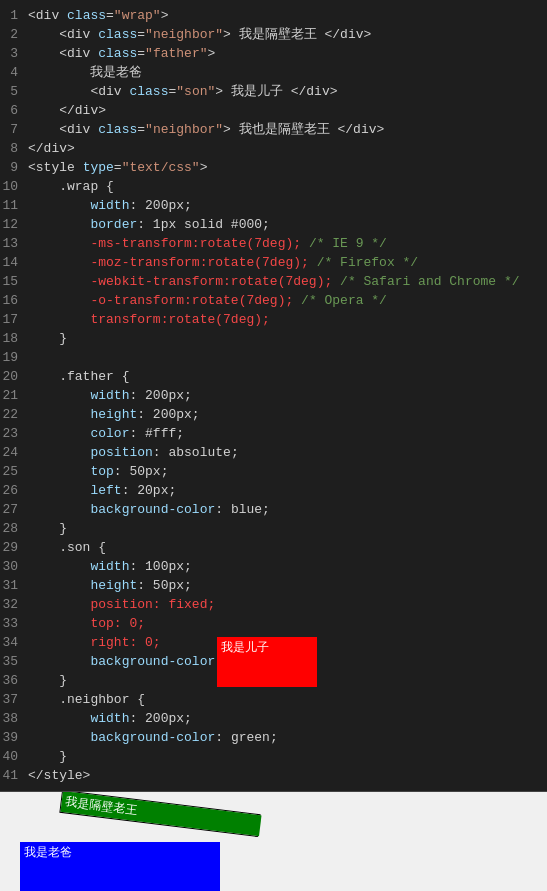 The width and height of the screenshot is (547, 891). What do you see at coordinates (274, 282) in the screenshot?
I see `line-content: -webkit-transform:rotate(7deg); /* Safar…` at bounding box center [274, 282].